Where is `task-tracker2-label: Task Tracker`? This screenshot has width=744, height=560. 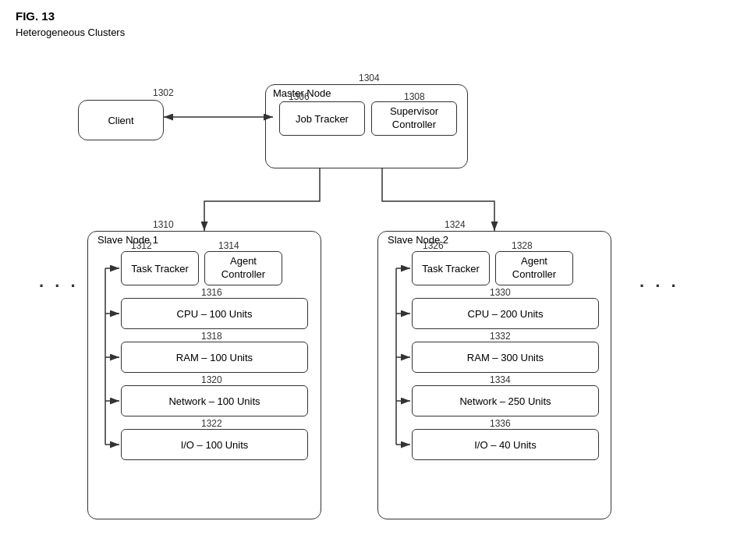
task-tracker2-label: Task Tracker is located at coordinates (451, 268).